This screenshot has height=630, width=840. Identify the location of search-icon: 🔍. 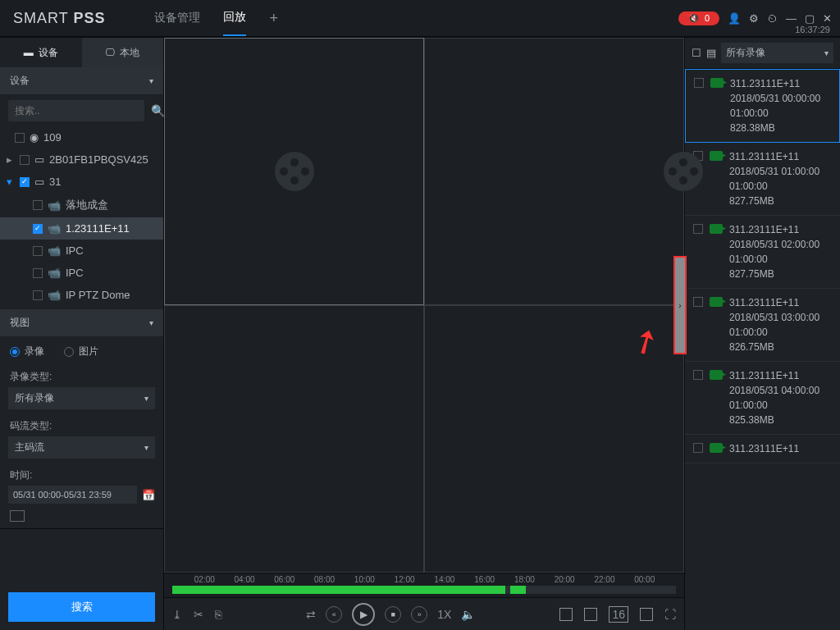
(158, 111).